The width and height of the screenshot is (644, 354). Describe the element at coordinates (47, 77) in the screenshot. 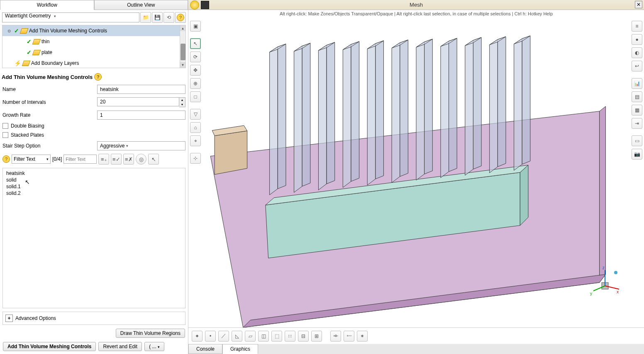

I see `section-title: Add Thin Volume Meshing Controls` at that location.